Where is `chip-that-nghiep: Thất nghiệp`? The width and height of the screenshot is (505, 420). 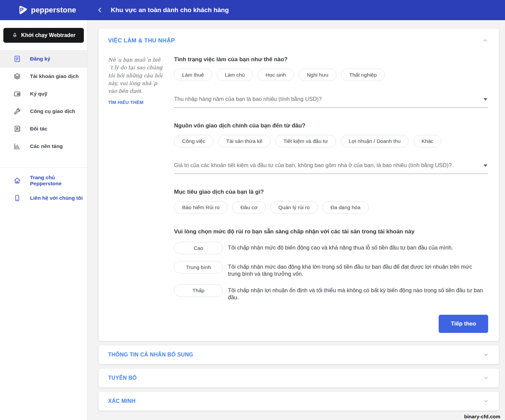
chip-that-nghiep: Thất nghiệp is located at coordinates (363, 75).